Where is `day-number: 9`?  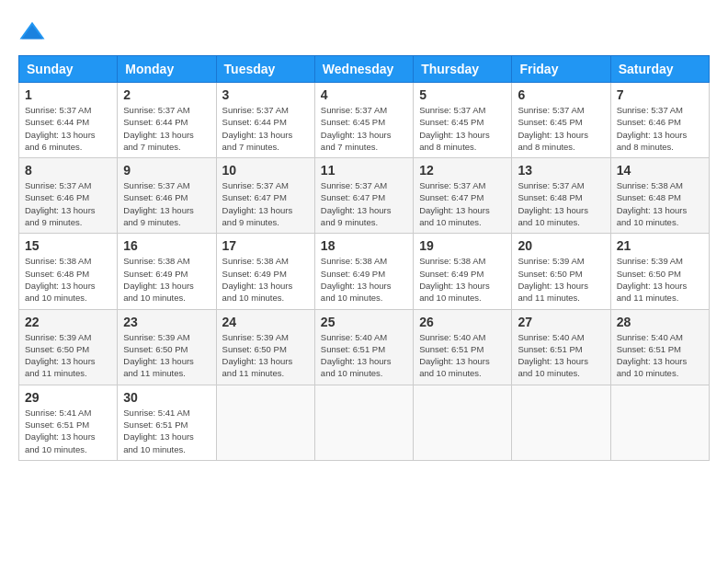 day-number: 9 is located at coordinates (166, 170).